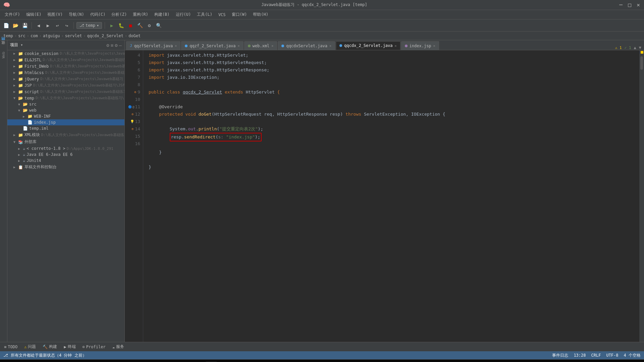 The height and width of the screenshot is (362, 644). Describe the element at coordinates (162, 15) in the screenshot. I see `menu-build: 构建(B)` at that location.